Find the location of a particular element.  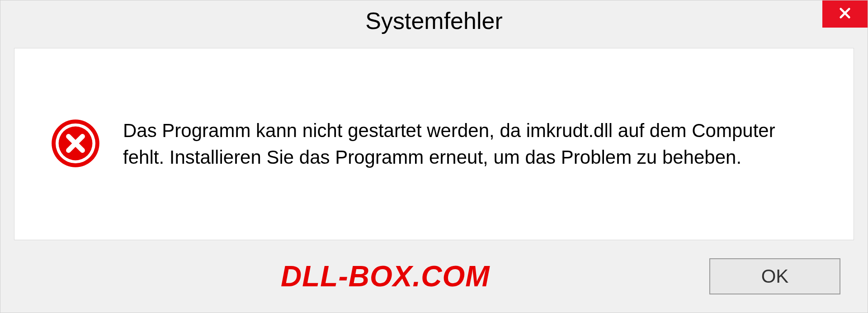

close-button is located at coordinates (845, 14).